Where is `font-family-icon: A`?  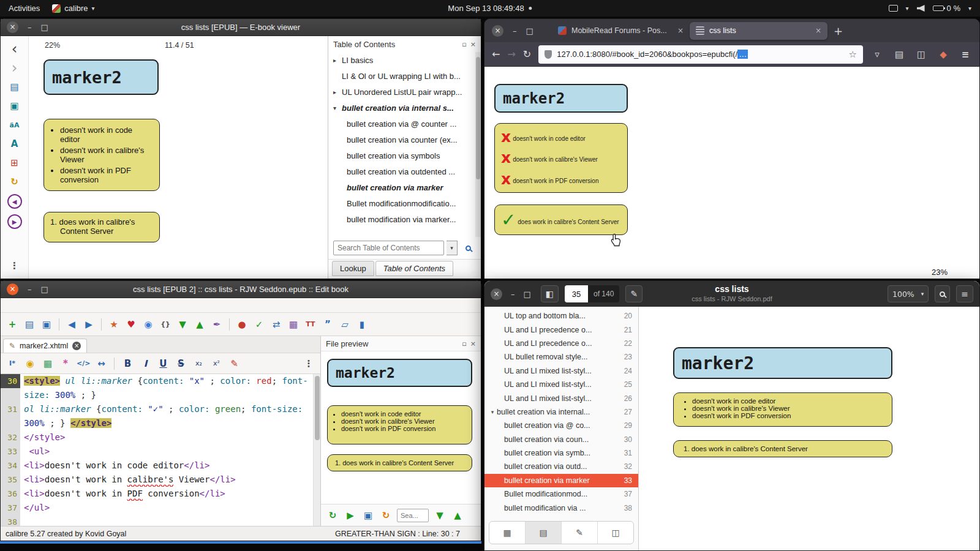
font-family-icon: A is located at coordinates (15, 144).